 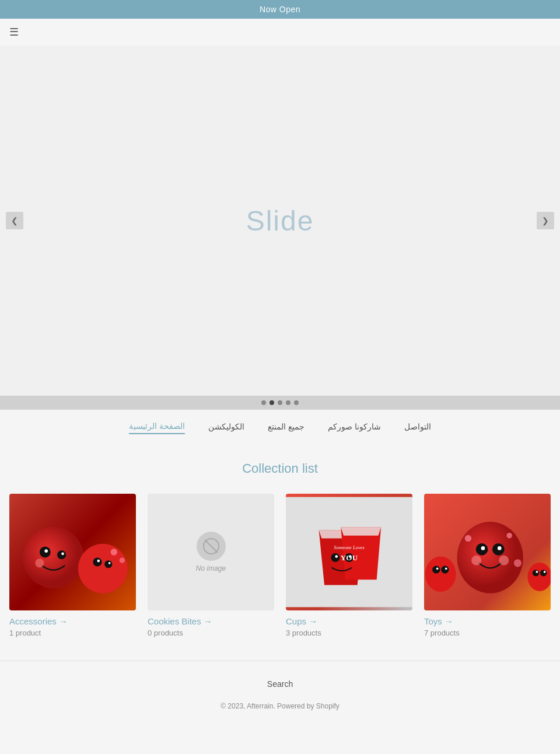 I want to click on collection-image-accessories, so click(x=72, y=552).